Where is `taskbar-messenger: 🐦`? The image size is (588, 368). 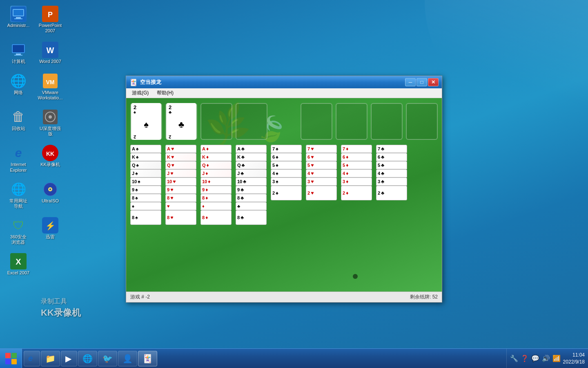
taskbar-messenger: 🐦 is located at coordinates (108, 359).